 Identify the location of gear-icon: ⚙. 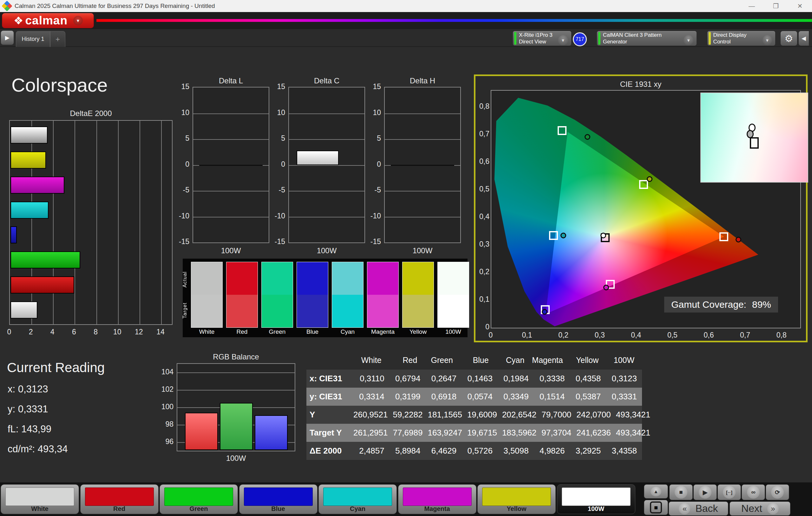
(789, 38).